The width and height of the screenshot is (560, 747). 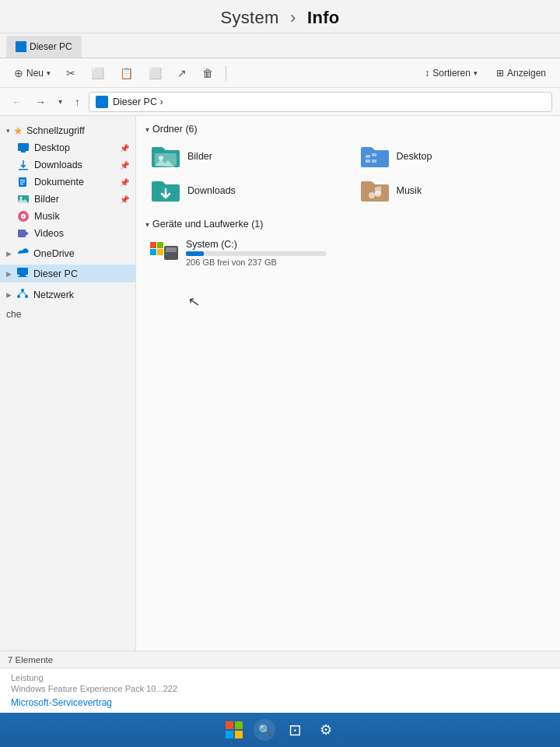 What do you see at coordinates (54, 295) in the screenshot?
I see `sidebar-netzwerk-label: Netzwerk` at bounding box center [54, 295].